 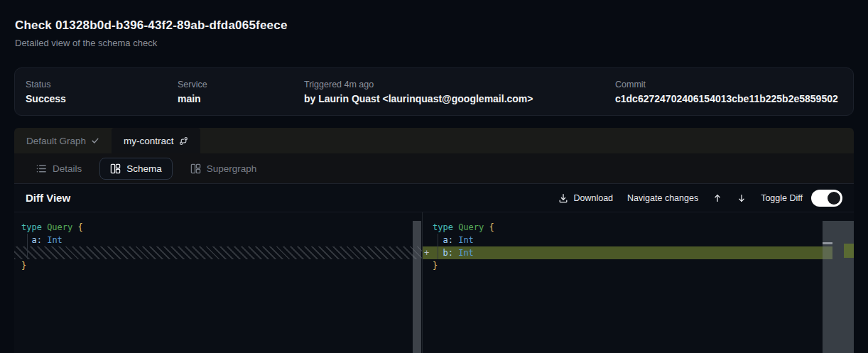 I want to click on tab-supergraph-label: Supergraph, so click(x=232, y=169).